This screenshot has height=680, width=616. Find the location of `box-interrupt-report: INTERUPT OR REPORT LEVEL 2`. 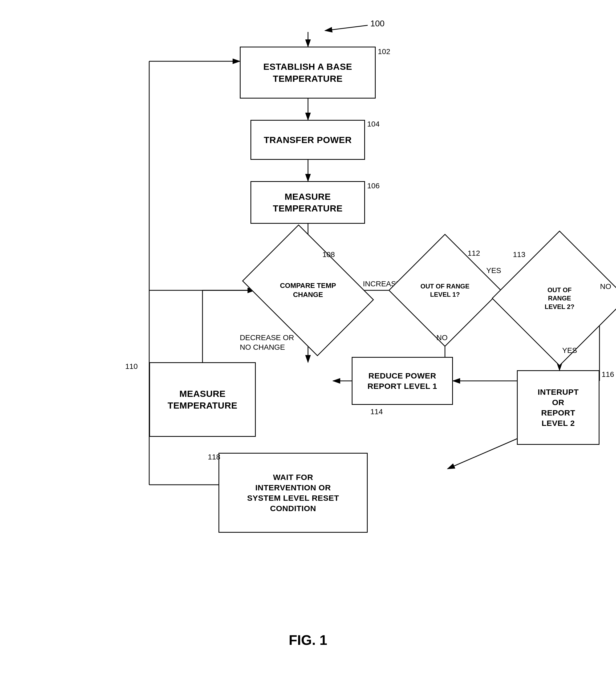

box-interrupt-report: INTERUPT OR REPORT LEVEL 2 is located at coordinates (558, 407).